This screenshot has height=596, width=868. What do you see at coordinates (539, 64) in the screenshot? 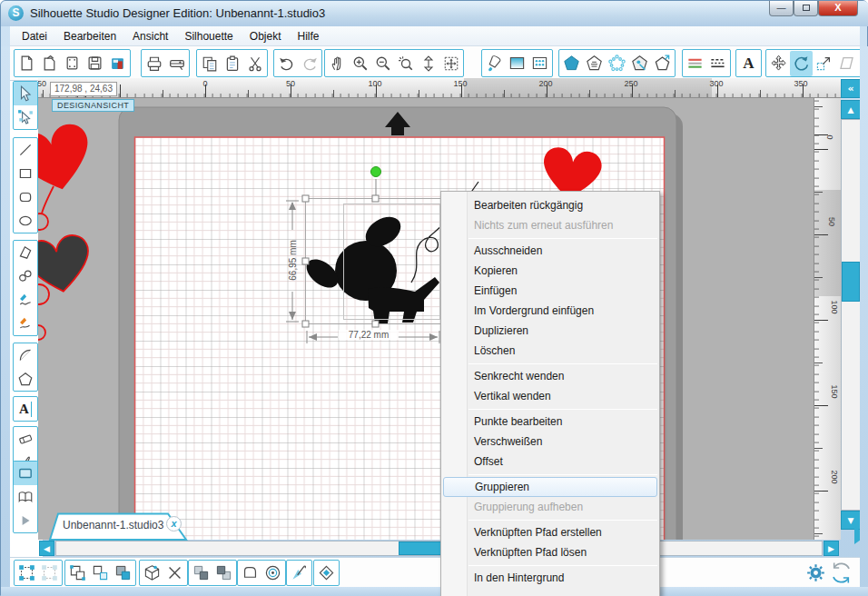
I see `fill-pattern-button` at bounding box center [539, 64].